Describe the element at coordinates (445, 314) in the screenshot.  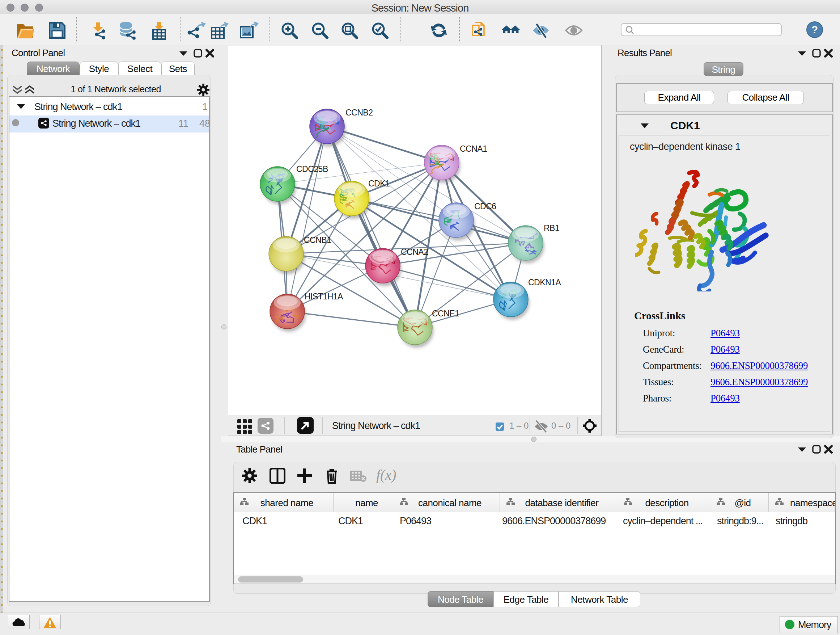
I see `svg-text: CCNE1` at that location.